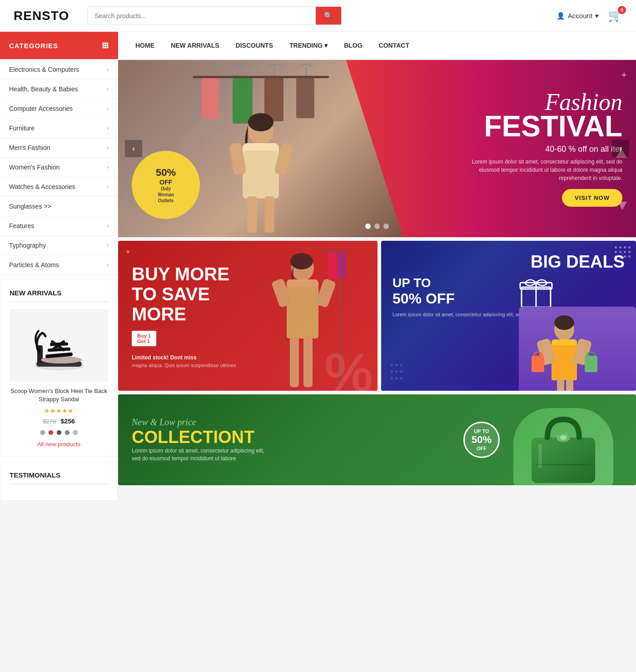 This screenshot has height=672, width=636. Describe the element at coordinates (59, 265) in the screenshot. I see `category-link: Particles & Atoms›` at that location.